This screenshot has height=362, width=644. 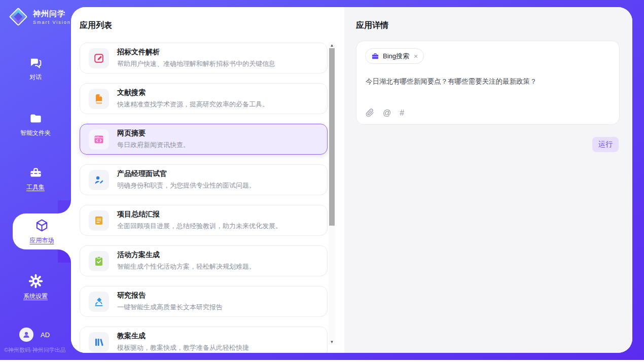 I want to click on edit-square-icon, so click(x=99, y=58).